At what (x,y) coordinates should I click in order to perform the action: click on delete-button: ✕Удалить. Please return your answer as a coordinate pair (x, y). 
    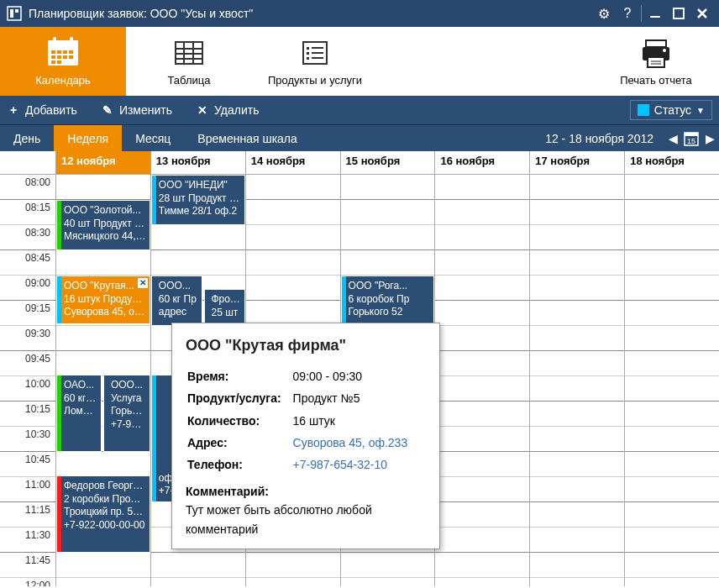
    Looking at the image, I should click on (227, 110).